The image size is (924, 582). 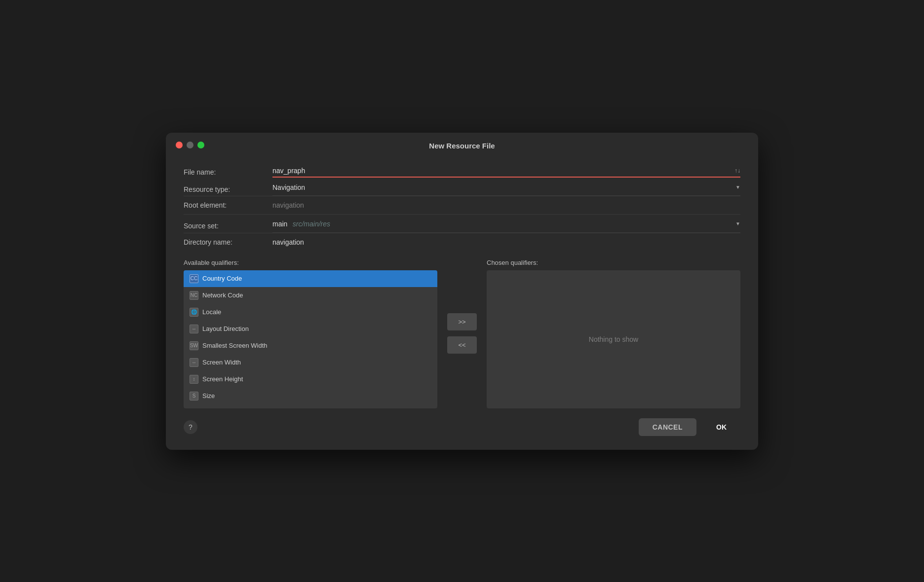 What do you see at coordinates (462, 345) in the screenshot?
I see `remove-qualifier-button: <<` at bounding box center [462, 345].